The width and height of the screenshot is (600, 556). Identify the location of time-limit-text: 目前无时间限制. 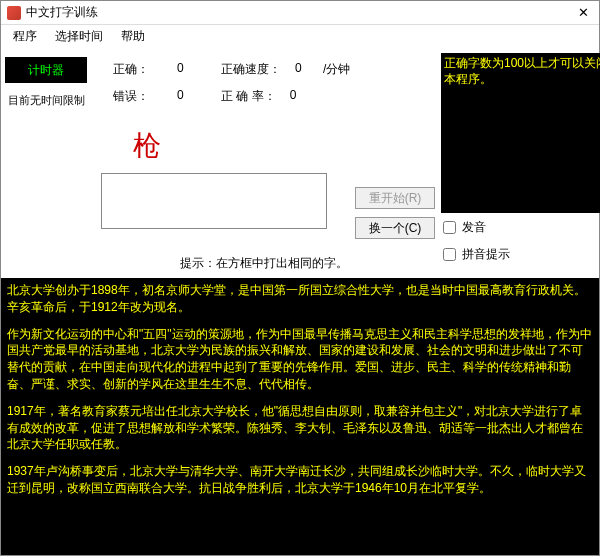
(46, 100).